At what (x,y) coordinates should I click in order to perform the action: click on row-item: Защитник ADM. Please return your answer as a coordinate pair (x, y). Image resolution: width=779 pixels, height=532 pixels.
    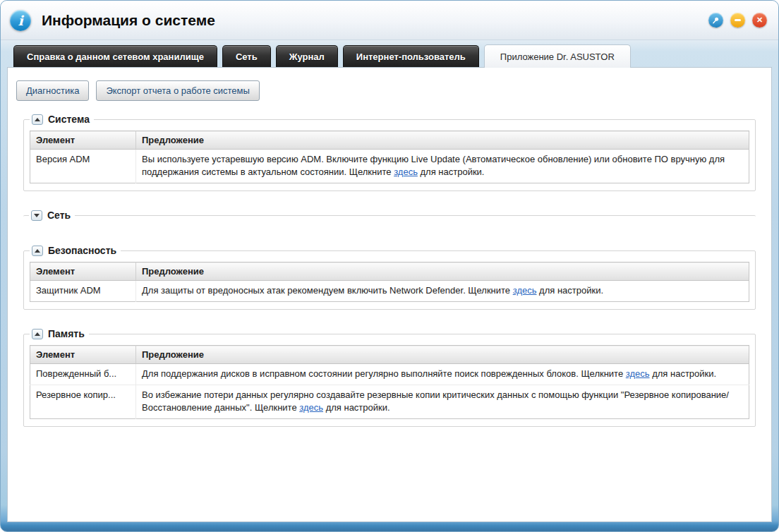
    Looking at the image, I should click on (83, 291).